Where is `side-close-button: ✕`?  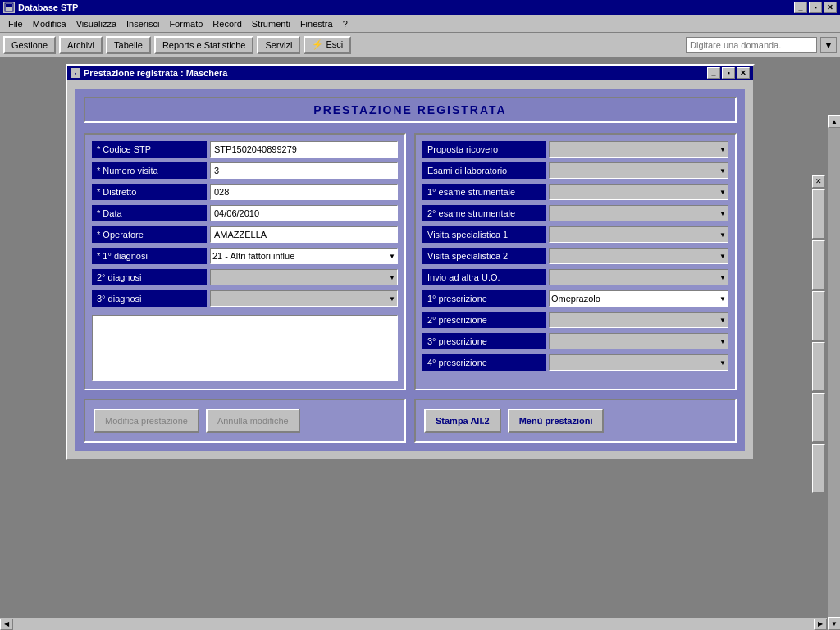 side-close-button: ✕ is located at coordinates (819, 181).